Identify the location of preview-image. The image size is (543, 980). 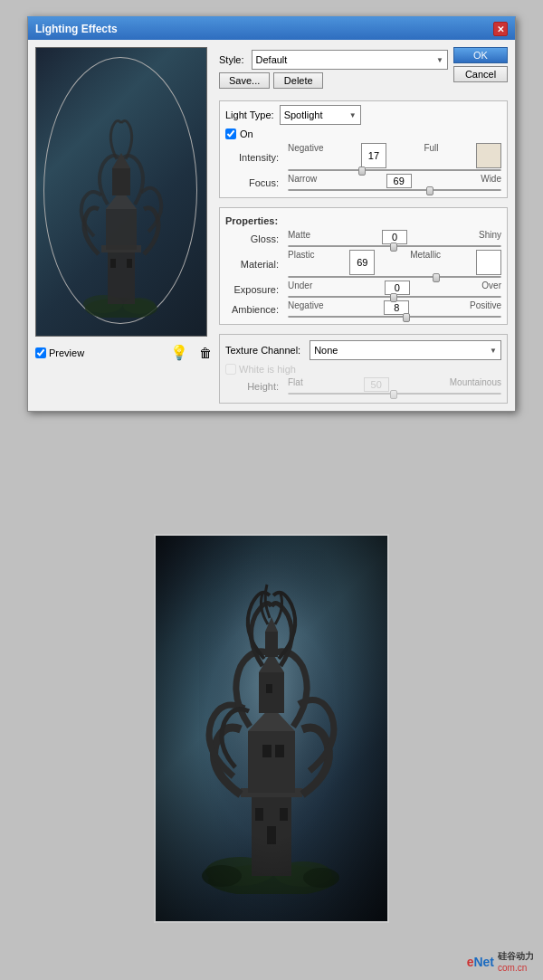
(121, 192).